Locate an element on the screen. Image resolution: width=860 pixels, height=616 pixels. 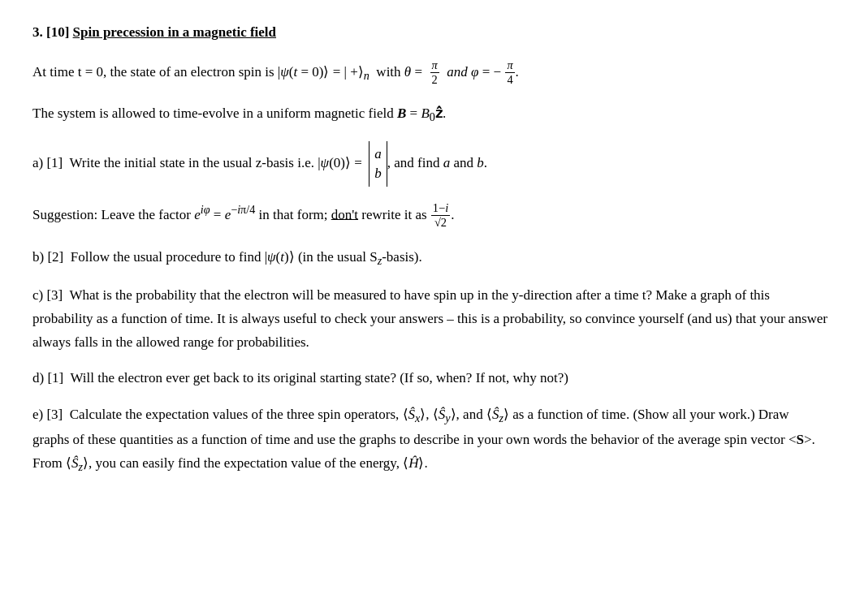
intro-paragraph-1: At time t = 0, the state of an electron … is located at coordinates (430, 73).